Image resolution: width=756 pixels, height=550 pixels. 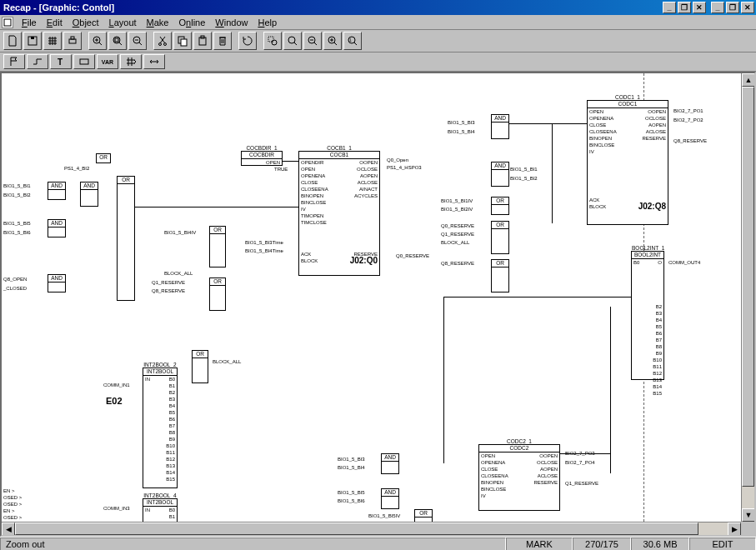 What do you see at coordinates (367, 169) in the screenshot?
I see `pin-label: OCLOSE` at bounding box center [367, 169].